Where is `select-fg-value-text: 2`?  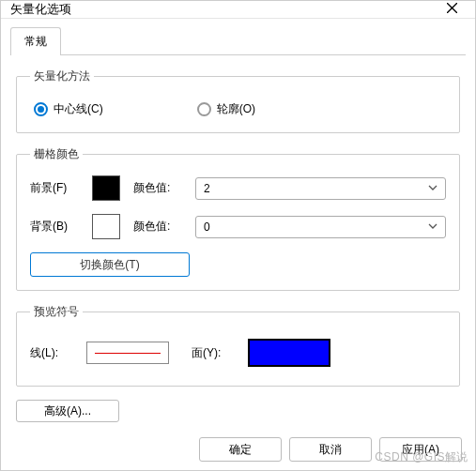 select-fg-value-text: 2 is located at coordinates (207, 189).